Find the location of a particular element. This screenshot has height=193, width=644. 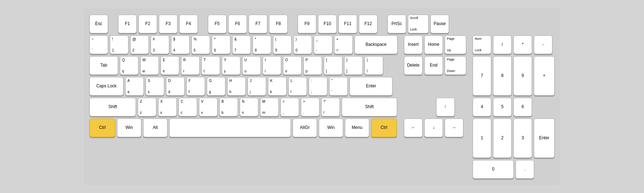

key-8: *8 is located at coordinates (262, 45).